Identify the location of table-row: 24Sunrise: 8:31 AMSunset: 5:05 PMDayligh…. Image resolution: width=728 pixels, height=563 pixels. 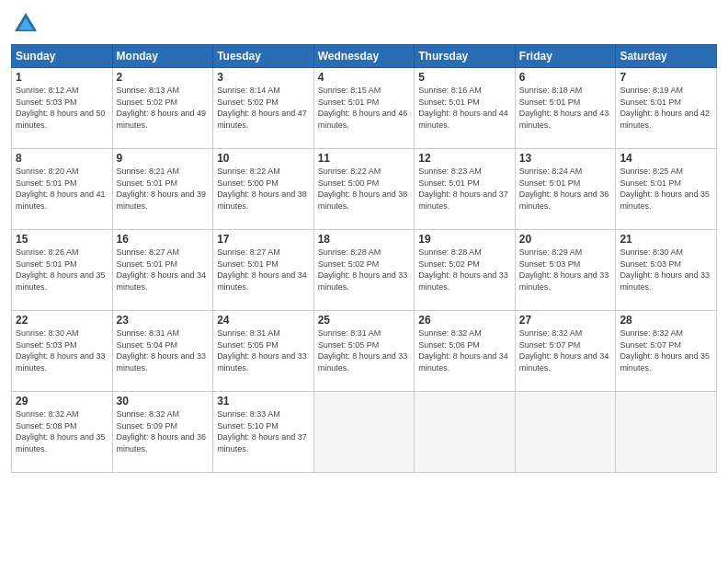
(264, 351).